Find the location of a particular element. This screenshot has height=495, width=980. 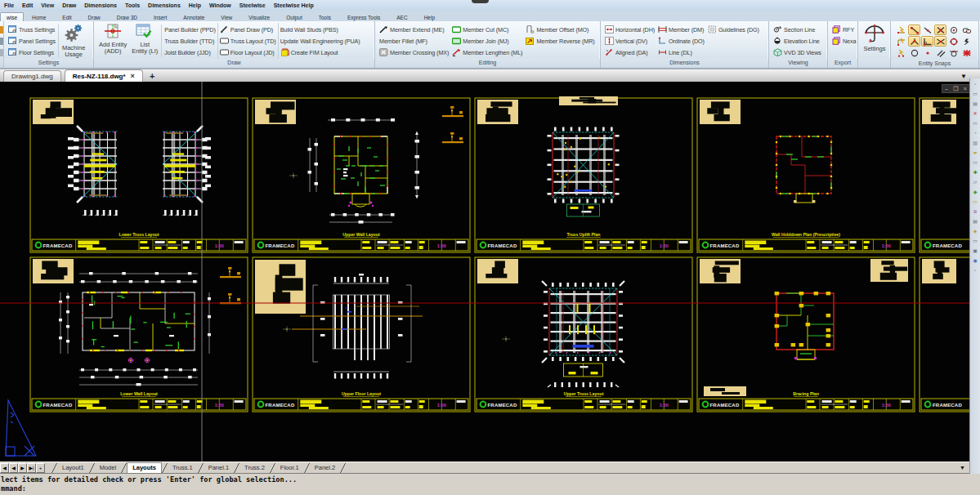

snap-toggle-snap-temp is located at coordinates (901, 52).